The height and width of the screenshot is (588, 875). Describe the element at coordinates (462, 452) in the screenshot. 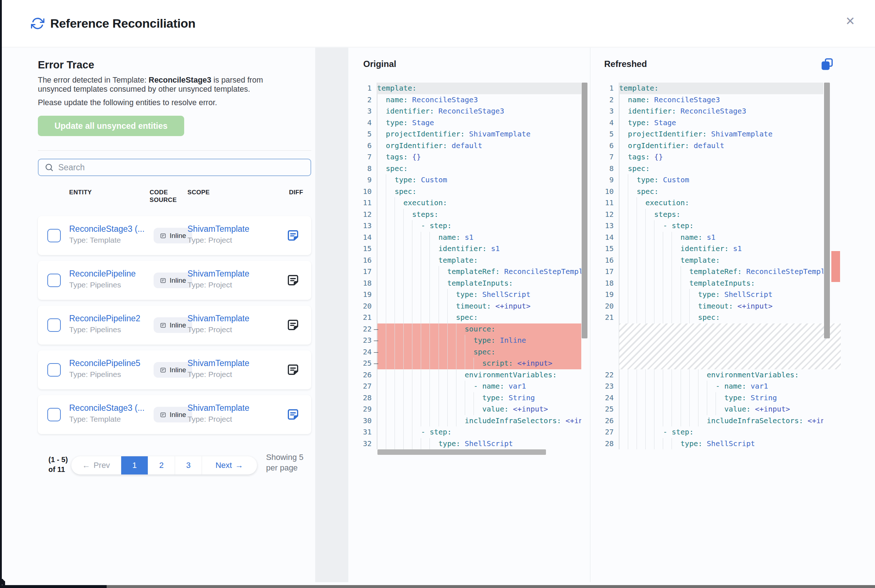

I see `original-horizontal-scrollbar` at that location.